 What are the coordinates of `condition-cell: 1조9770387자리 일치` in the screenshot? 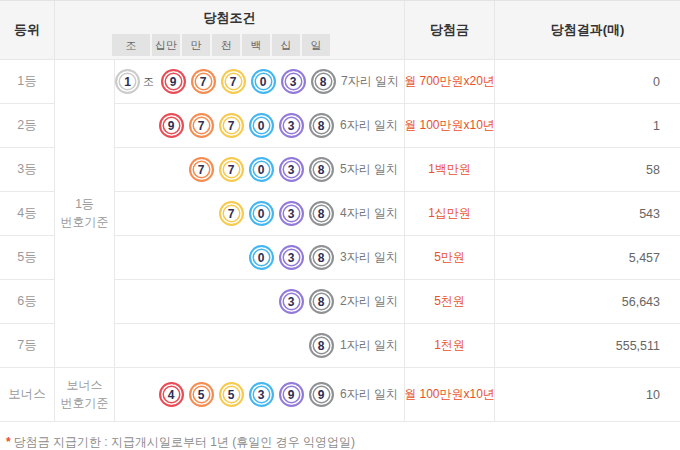 It's located at (260, 82).